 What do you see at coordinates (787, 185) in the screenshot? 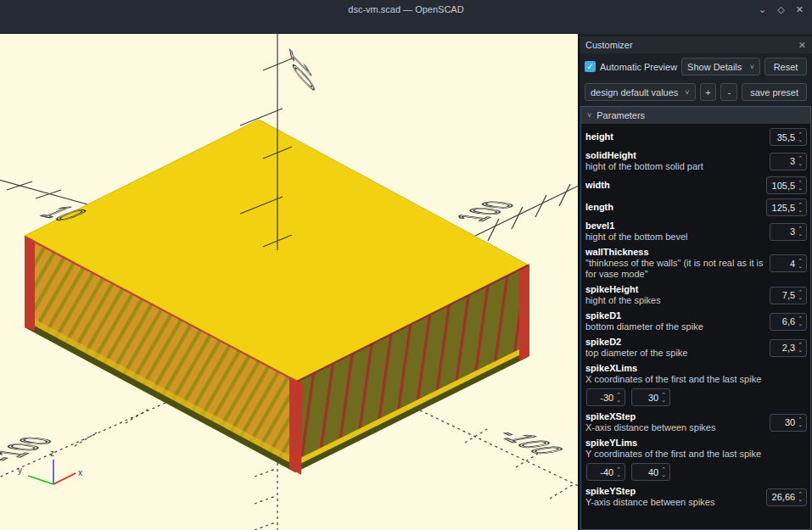
I see `width-spinbox: 105,5 ⌃⌄` at bounding box center [787, 185].